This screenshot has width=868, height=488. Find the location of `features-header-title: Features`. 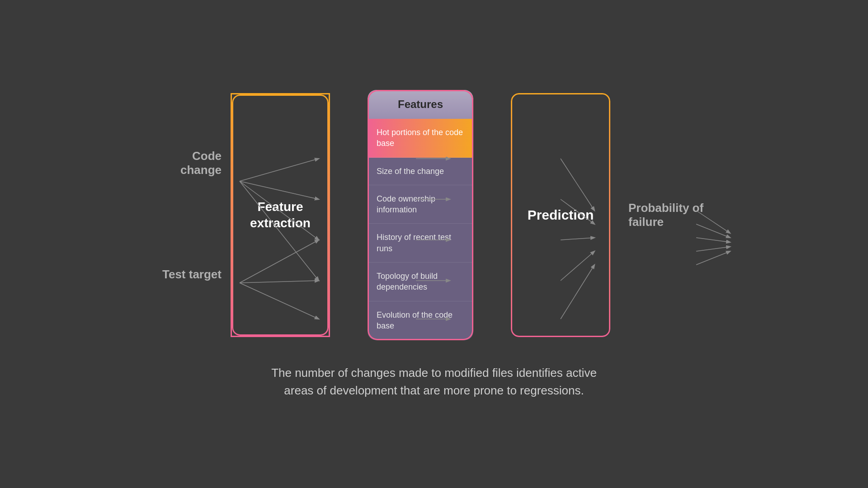

features-header-title: Features is located at coordinates (420, 104).